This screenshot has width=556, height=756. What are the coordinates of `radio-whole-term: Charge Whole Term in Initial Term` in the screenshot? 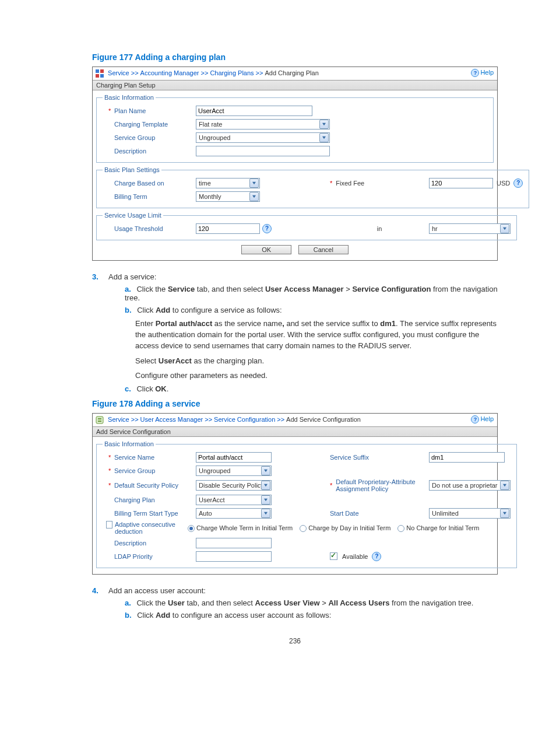 It's located at (240, 528).